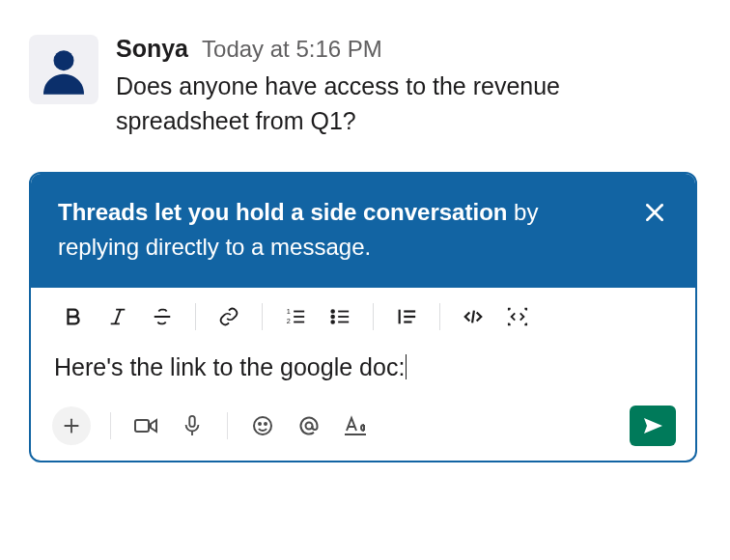 The height and width of the screenshot is (560, 730). I want to click on bullet-list-icon, so click(340, 317).